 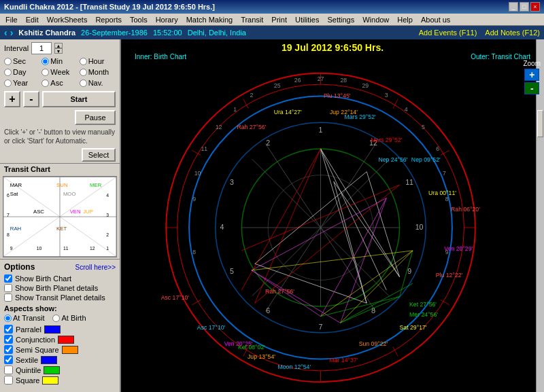 What do you see at coordinates (261, 357) in the screenshot?
I see `svg-text: Jup 13°54'` at bounding box center [261, 357].